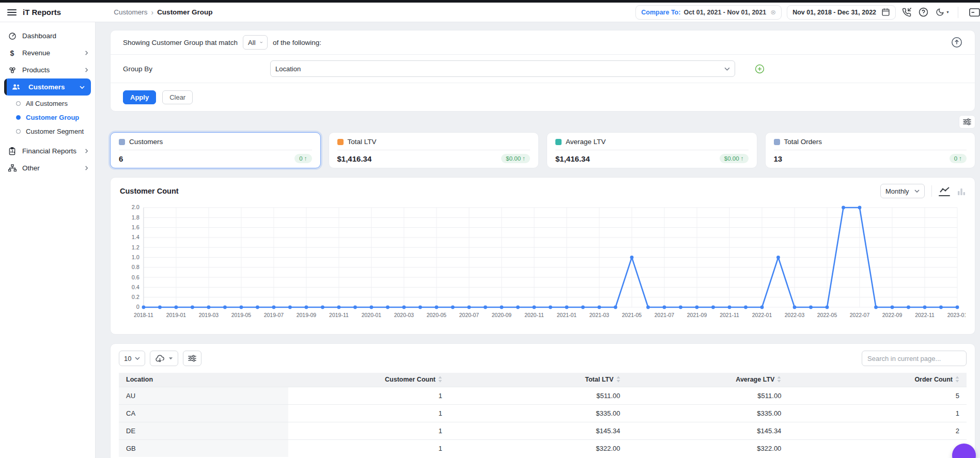 The image size is (980, 458). I want to click on line-chart-toggle, so click(944, 191).